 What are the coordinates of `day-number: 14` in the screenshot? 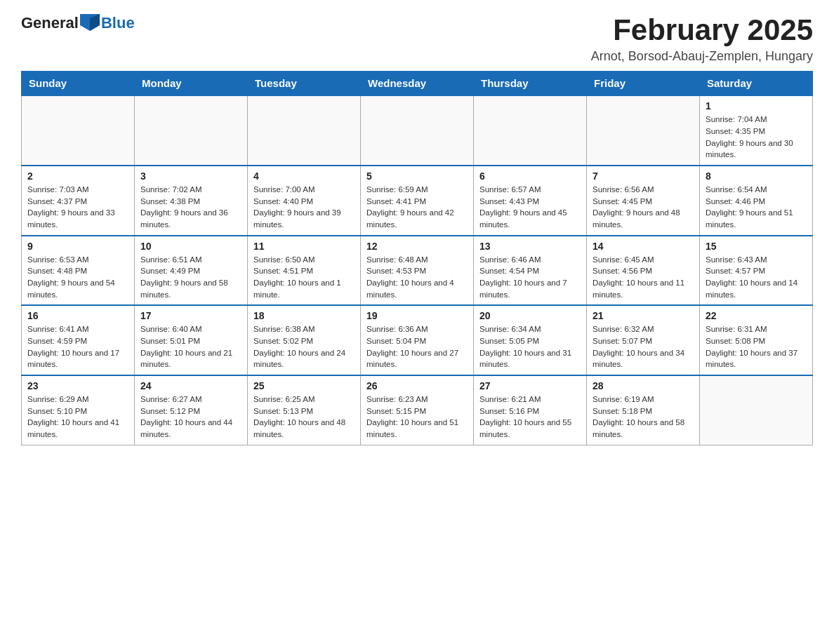 It's located at (643, 246).